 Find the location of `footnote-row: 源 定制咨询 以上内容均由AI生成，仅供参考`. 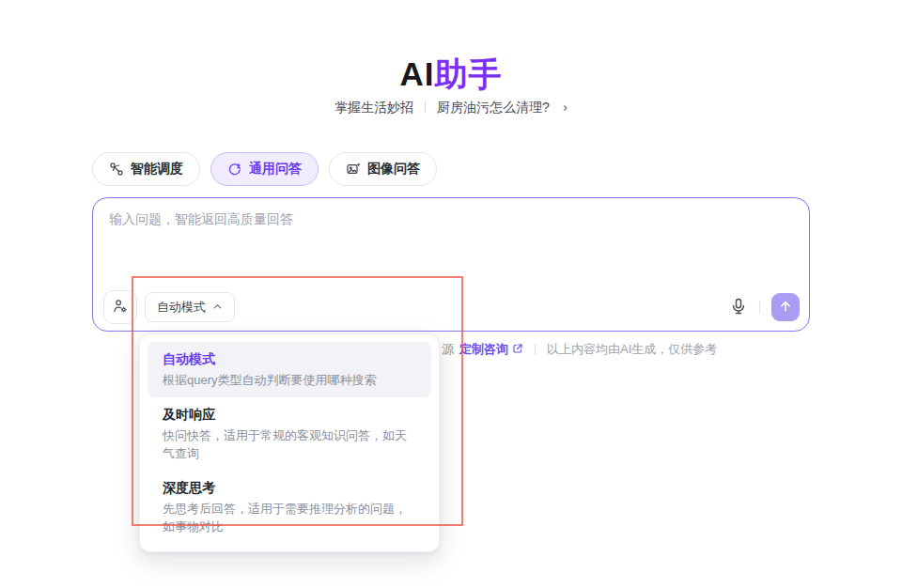

footnote-row: 源 定制咨询 以上内容均由AI生成，仅供参考 is located at coordinates (579, 349).